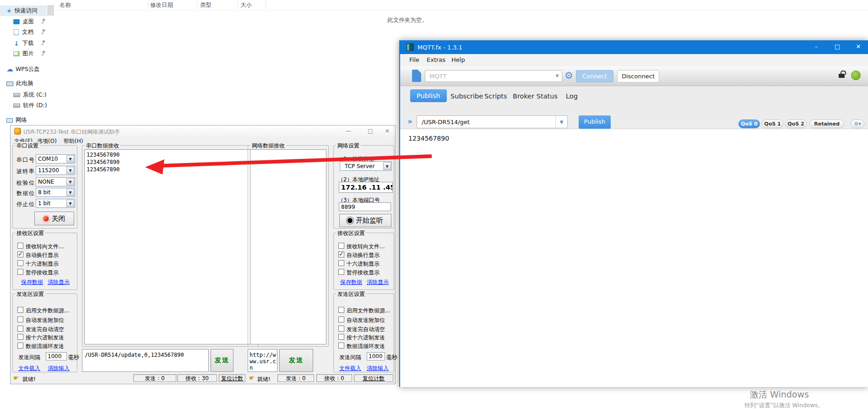  What do you see at coordinates (634, 47) in the screenshot?
I see `mqtt-titlebar: MQTT.fx - 1.3.1 – □ ✕` at bounding box center [634, 47].